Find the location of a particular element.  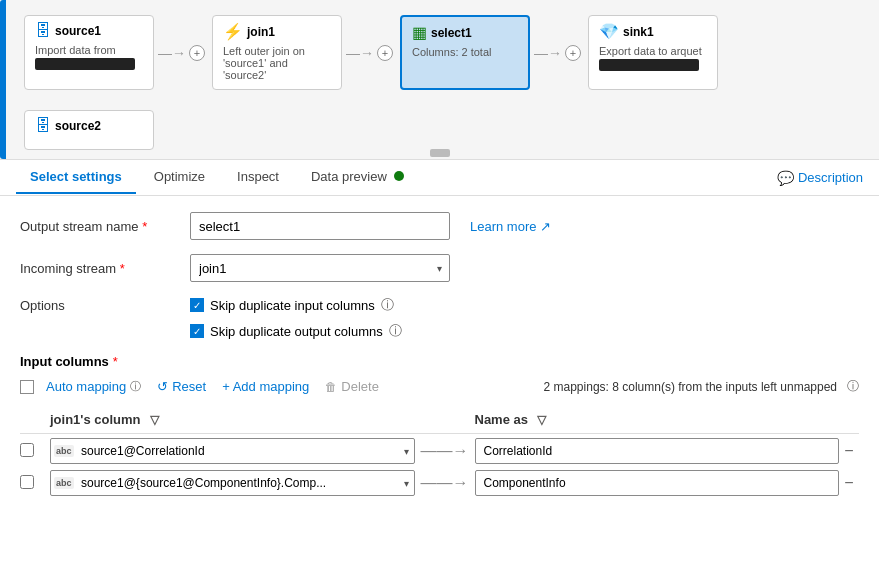

row2-source-wrap: abc source1@{source1@ComponentInfo}.Comp… is located at coordinates (232, 483).